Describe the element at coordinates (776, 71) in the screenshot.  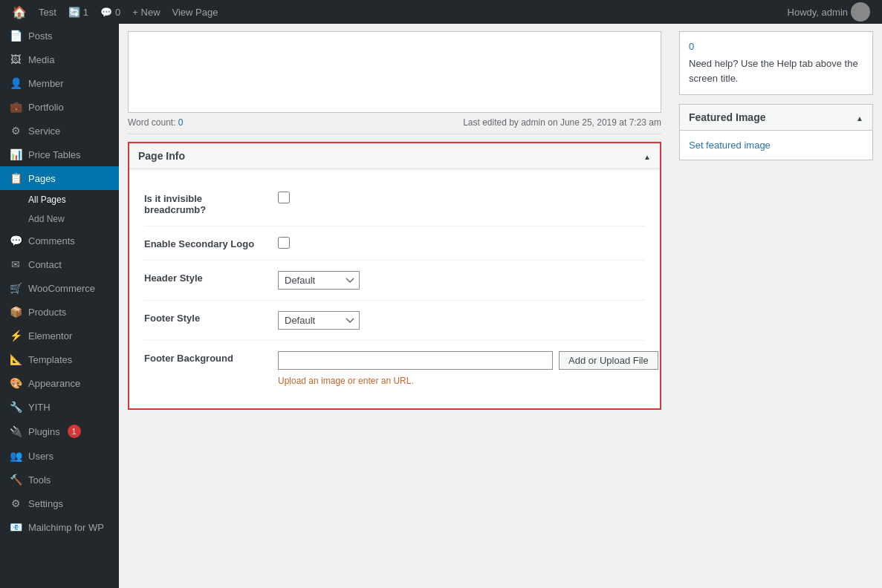
I see `help-text: Need help? Use the Help tab above the sc…` at that location.